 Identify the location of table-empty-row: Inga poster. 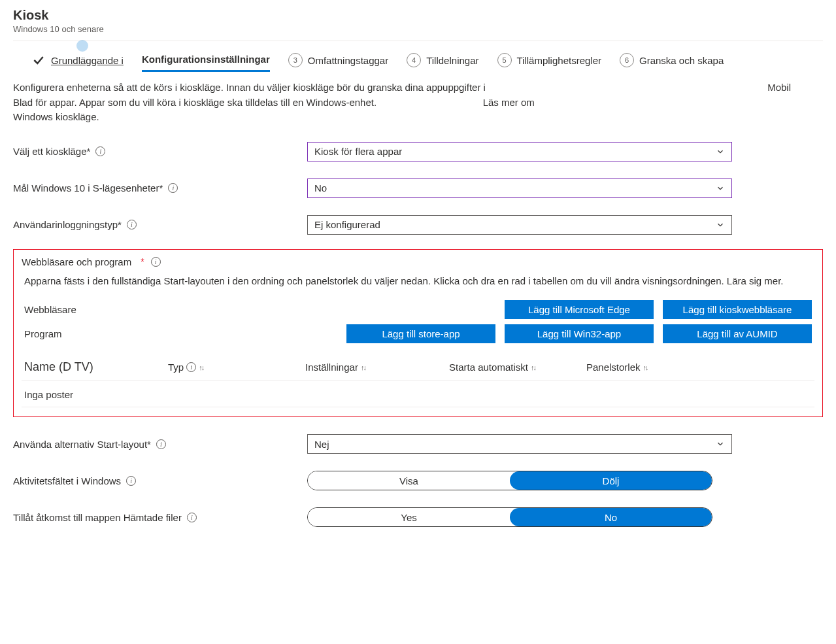
(418, 394).